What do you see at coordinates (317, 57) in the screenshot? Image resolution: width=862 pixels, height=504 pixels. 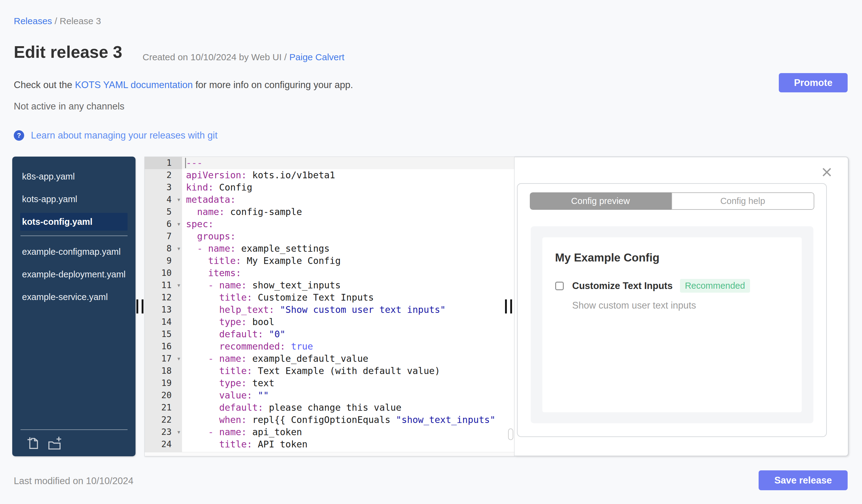 I see `author-link: Paige Calvert` at bounding box center [317, 57].